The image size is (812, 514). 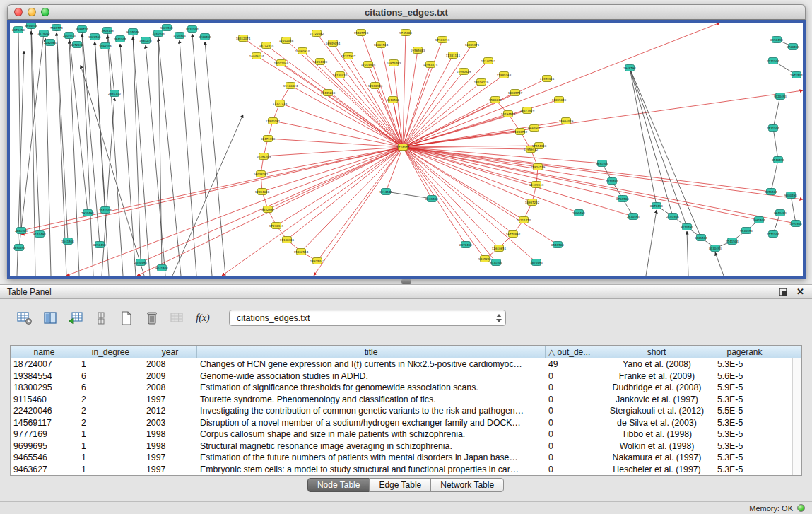 What do you see at coordinates (778, 160) in the screenshot?
I see `graph-node: 8540493` at bounding box center [778, 160].